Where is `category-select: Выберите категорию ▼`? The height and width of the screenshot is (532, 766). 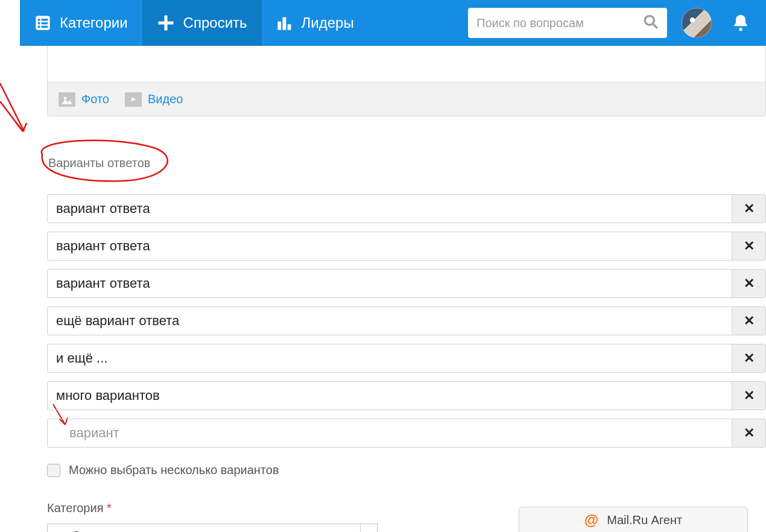 category-select: Выберите категорию ▼ is located at coordinates (212, 528).